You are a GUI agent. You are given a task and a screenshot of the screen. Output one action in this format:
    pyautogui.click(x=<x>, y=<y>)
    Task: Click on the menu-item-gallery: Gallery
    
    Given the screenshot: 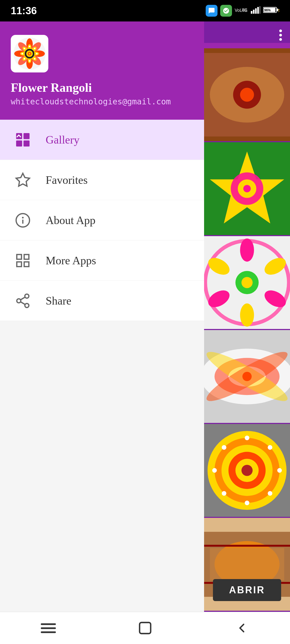 What is the action you would take?
    pyautogui.click(x=102, y=140)
    